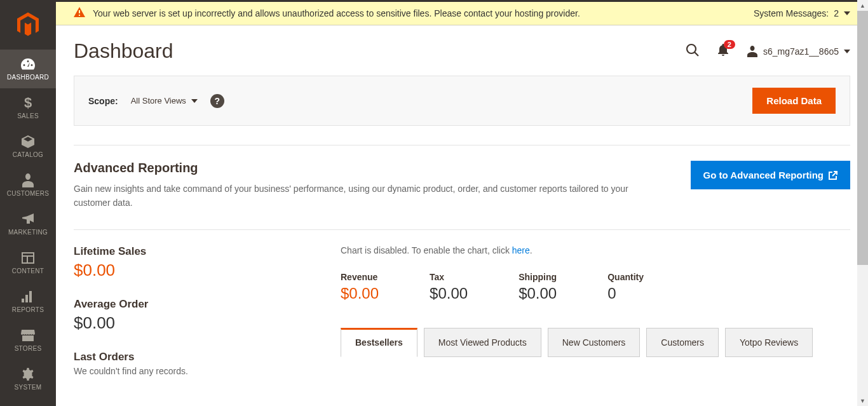 The height and width of the screenshot is (406, 868). I want to click on scope-label: Scope:, so click(103, 101).